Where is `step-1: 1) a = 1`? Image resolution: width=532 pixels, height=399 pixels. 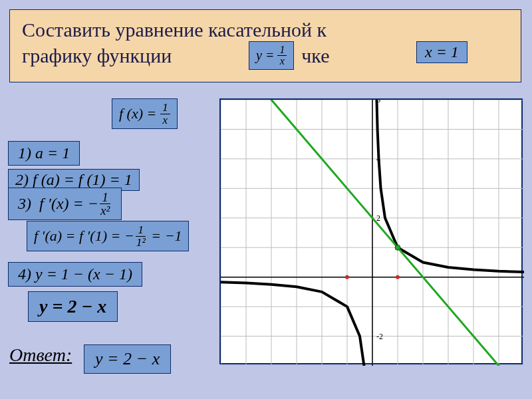 step-1: 1) a = 1 is located at coordinates (44, 153).